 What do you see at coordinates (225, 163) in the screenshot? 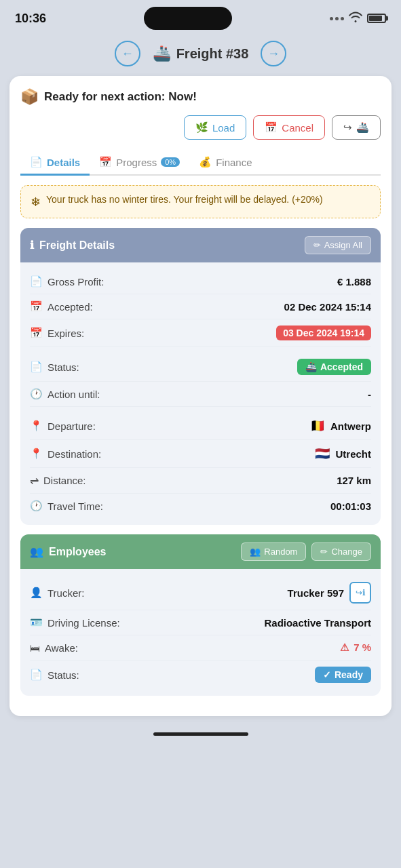
I see `tab-finance: 💰 Finance` at bounding box center [225, 163].